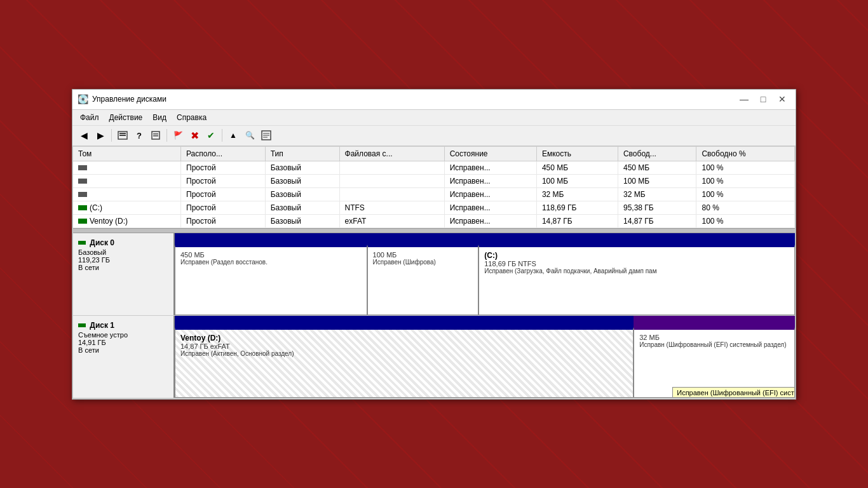 This screenshot has height=488, width=868. I want to click on part-name: (C:), so click(637, 255).